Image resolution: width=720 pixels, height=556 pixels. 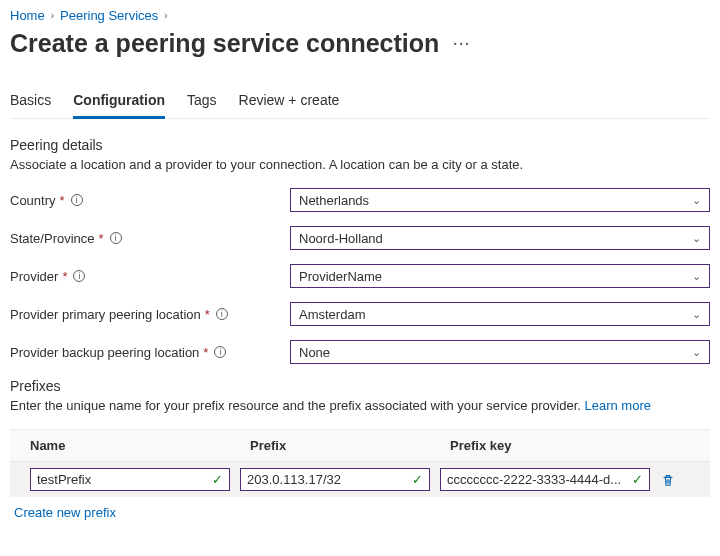 I want to click on primary-location-value: Amsterdam, so click(x=332, y=314).